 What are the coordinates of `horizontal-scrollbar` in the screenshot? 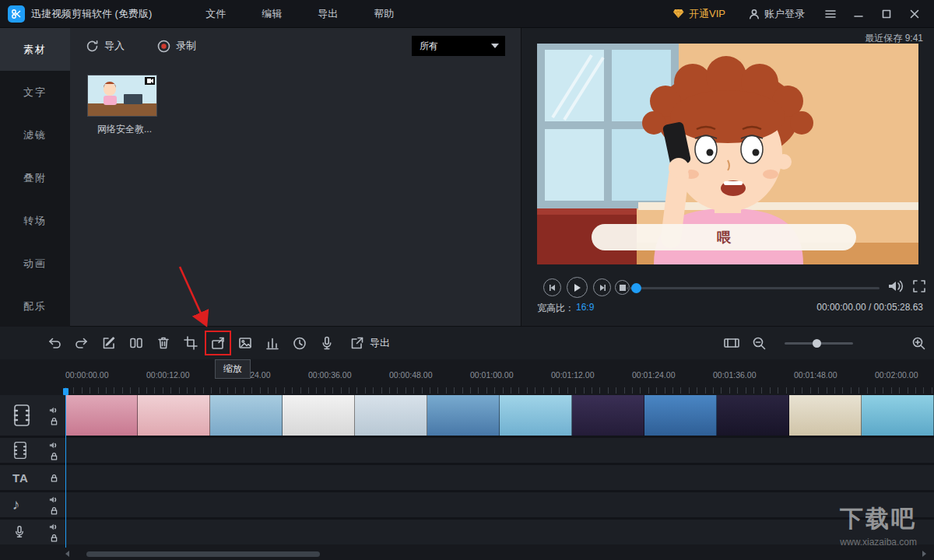 It's located at (496, 554).